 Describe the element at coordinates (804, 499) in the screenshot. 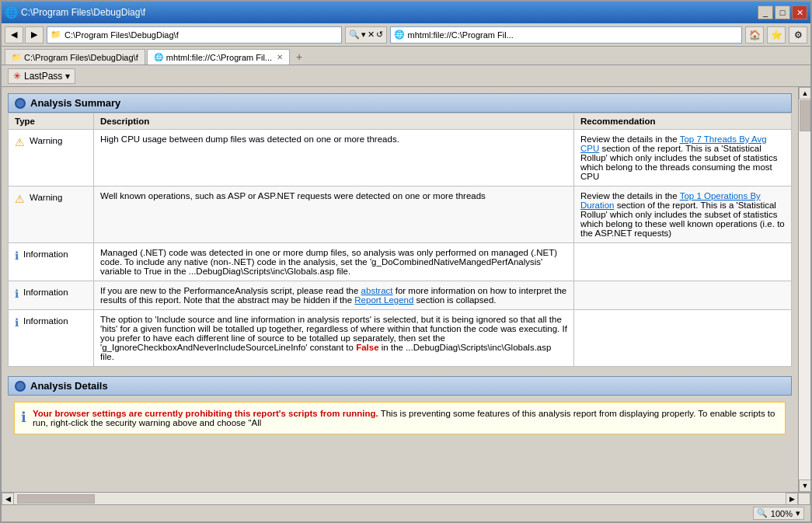

I see `scrollbar-corner` at that location.